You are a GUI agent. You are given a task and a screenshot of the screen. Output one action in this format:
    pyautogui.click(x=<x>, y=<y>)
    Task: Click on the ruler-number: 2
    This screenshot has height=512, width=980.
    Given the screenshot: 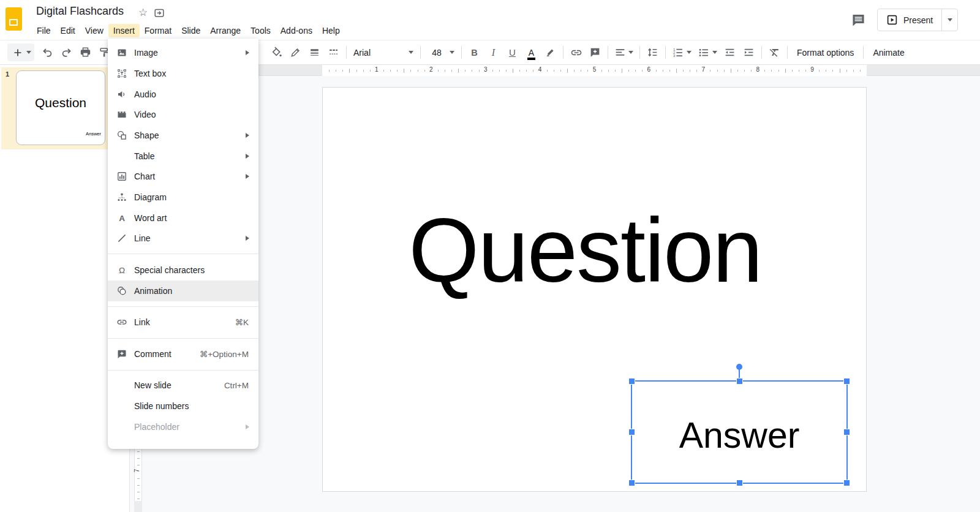 What is the action you would take?
    pyautogui.click(x=431, y=70)
    